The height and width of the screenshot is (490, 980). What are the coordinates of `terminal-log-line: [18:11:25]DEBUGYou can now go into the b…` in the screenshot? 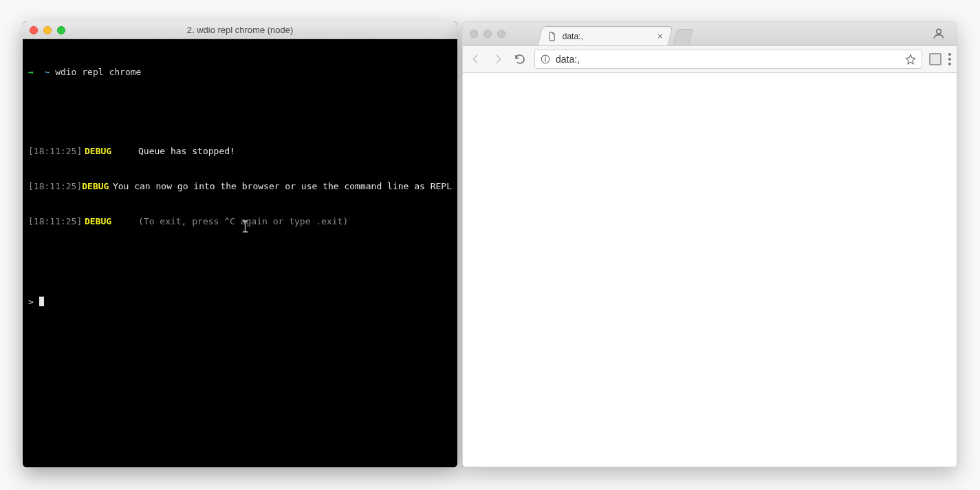 It's located at (240, 186).